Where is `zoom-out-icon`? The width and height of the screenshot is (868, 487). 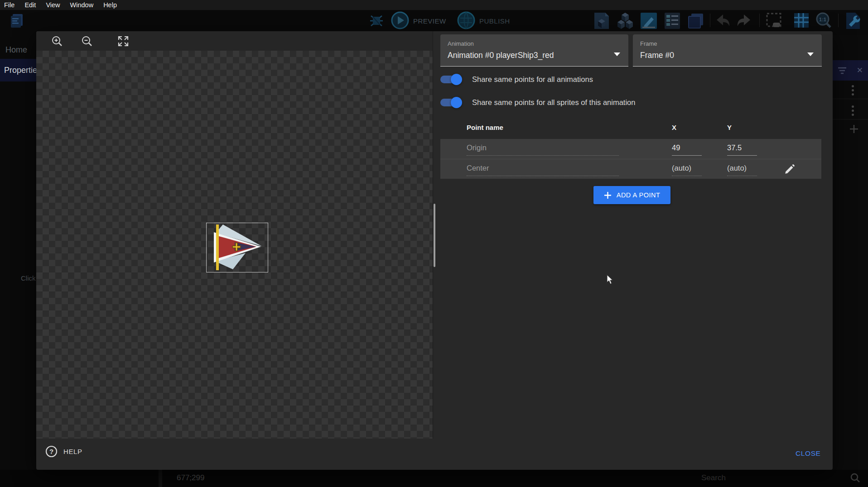
zoom-out-icon is located at coordinates (87, 41).